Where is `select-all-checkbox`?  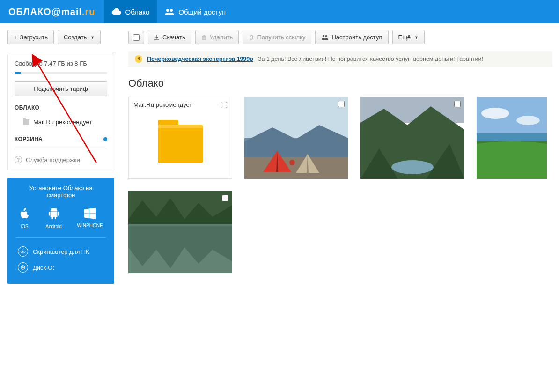 select-all-checkbox is located at coordinates (136, 37).